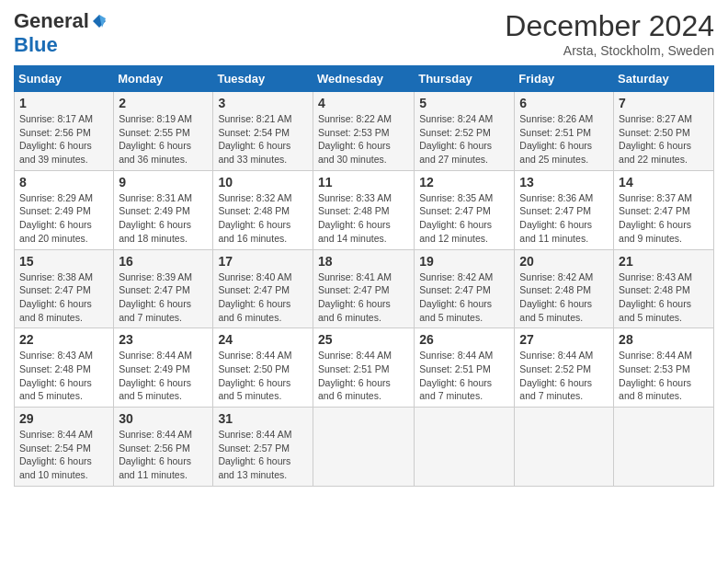  I want to click on day-info: Sunrise: 8:40 AM Sunset: 2:47 PM Dayligh…, so click(263, 298).